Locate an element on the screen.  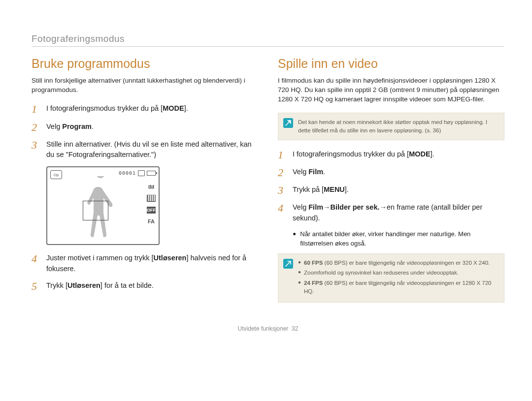
lcd-illustration: Op 00001 IM OFF FA is located at coordinates (103, 206).